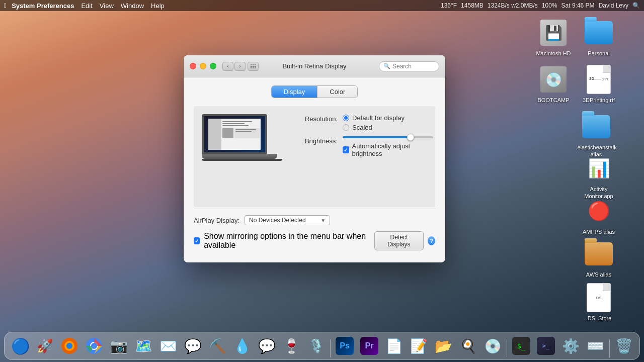 This screenshot has height=362, width=644. I want to click on mirror-checkbox, so click(197, 241).